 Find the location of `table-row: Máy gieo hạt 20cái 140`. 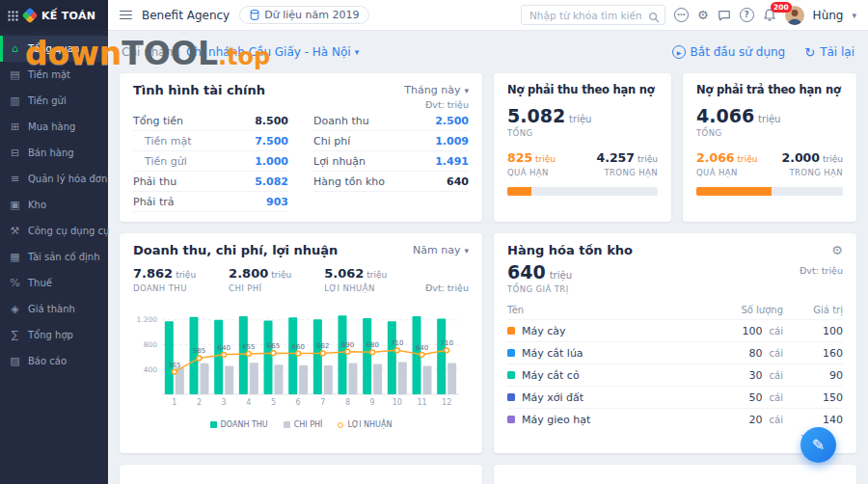

table-row: Máy gieo hạt 20cái 140 is located at coordinates (675, 418).